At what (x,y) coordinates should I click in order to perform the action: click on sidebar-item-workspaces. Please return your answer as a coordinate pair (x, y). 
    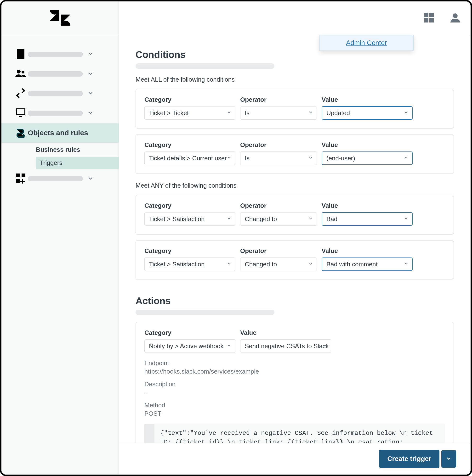
    Looking at the image, I should click on (60, 113).